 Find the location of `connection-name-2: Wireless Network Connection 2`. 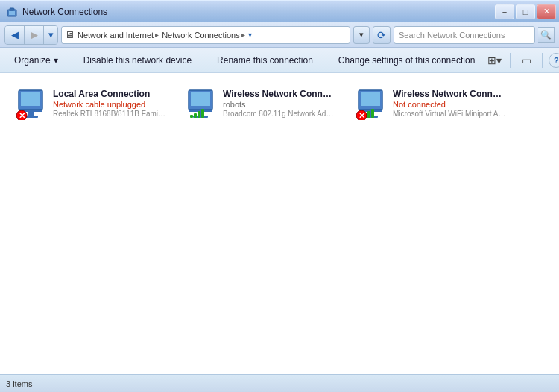

connection-name-2: Wireless Network Connection 2 is located at coordinates (449, 94).